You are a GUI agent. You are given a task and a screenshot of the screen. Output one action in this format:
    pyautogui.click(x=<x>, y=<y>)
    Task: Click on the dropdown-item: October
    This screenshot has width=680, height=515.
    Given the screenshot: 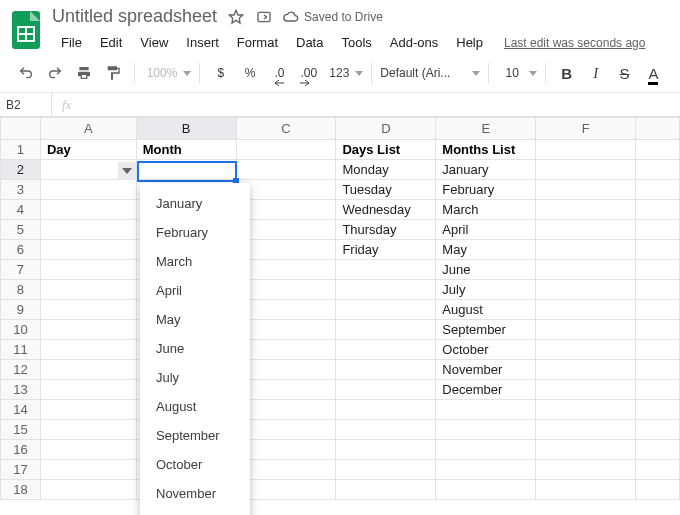 What is the action you would take?
    pyautogui.click(x=195, y=464)
    